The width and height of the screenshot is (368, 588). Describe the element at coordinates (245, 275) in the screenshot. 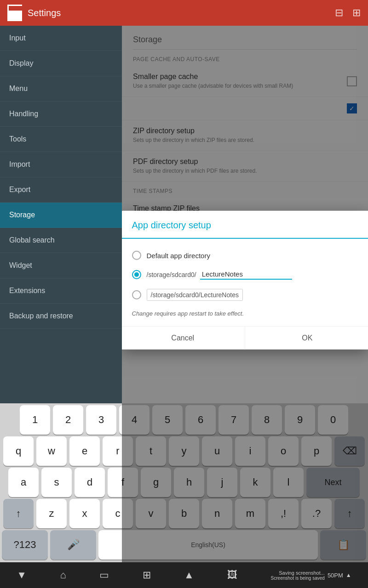

I see `radio-option-sdcard: /storage/sdcard0/` at that location.